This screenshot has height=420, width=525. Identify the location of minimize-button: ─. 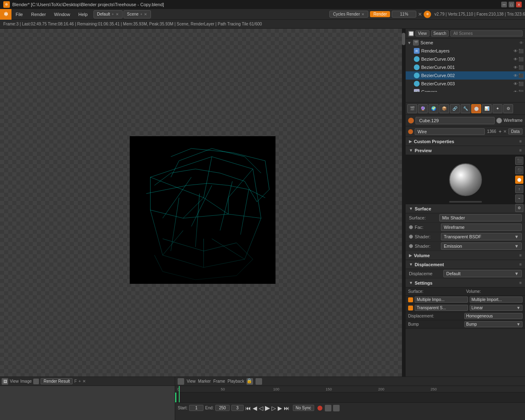
(504, 5).